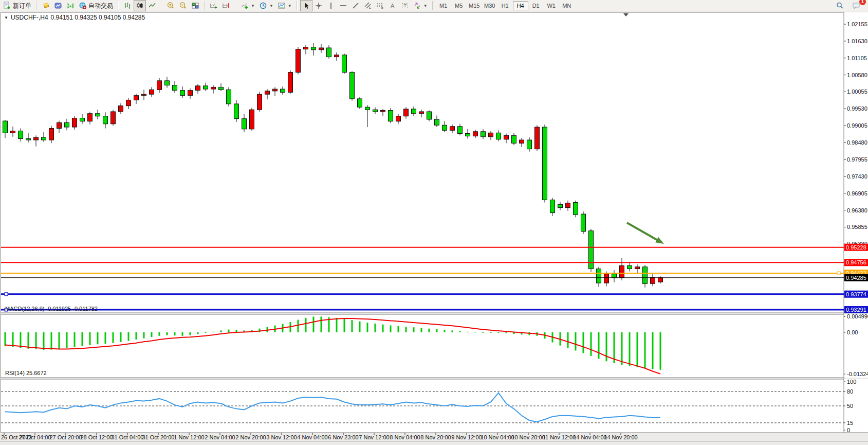  What do you see at coordinates (839, 273) in the screenshot?
I see `support-line-orange-handle` at bounding box center [839, 273].